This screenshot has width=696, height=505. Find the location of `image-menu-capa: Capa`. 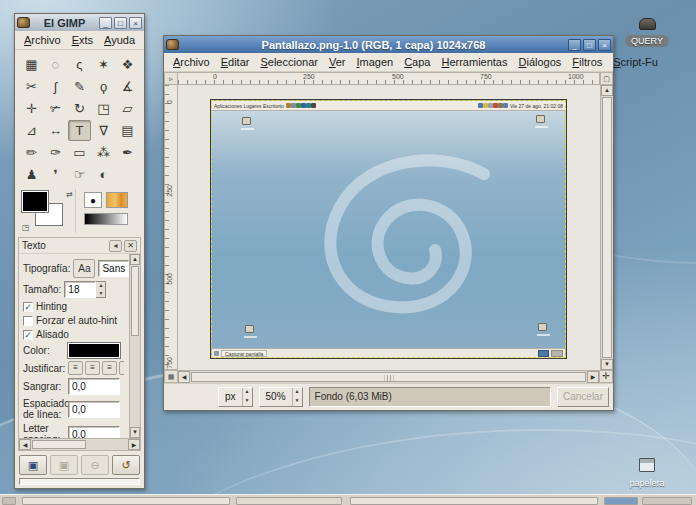

image-menu-capa: Capa is located at coordinates (417, 62).